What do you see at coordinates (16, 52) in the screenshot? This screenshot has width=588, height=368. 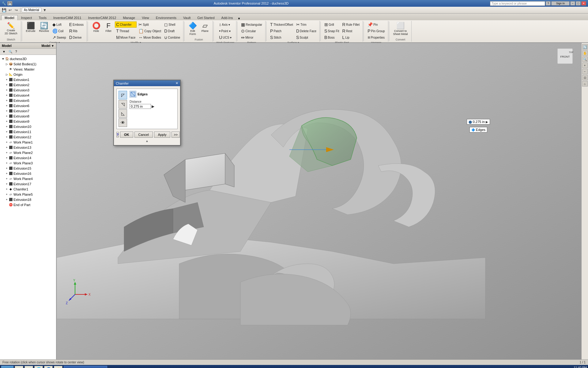 I see `panel-help-btn: ?` at bounding box center [16, 52].